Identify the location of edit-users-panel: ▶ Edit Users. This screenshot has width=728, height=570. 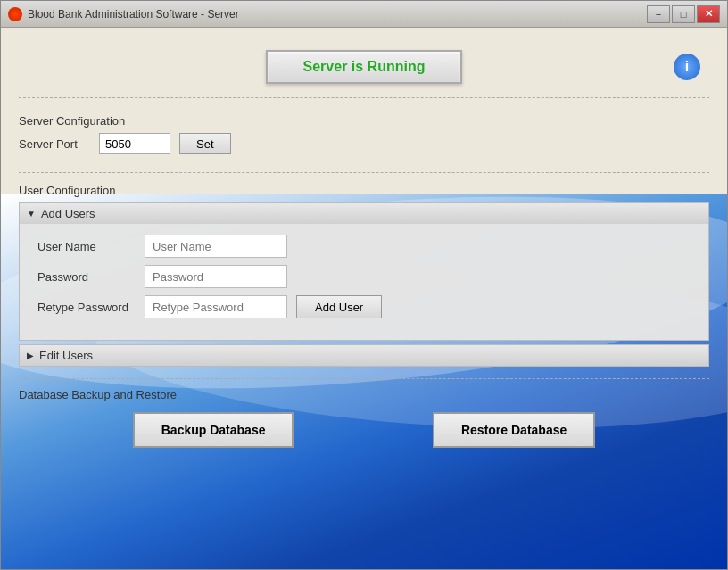
(364, 355).